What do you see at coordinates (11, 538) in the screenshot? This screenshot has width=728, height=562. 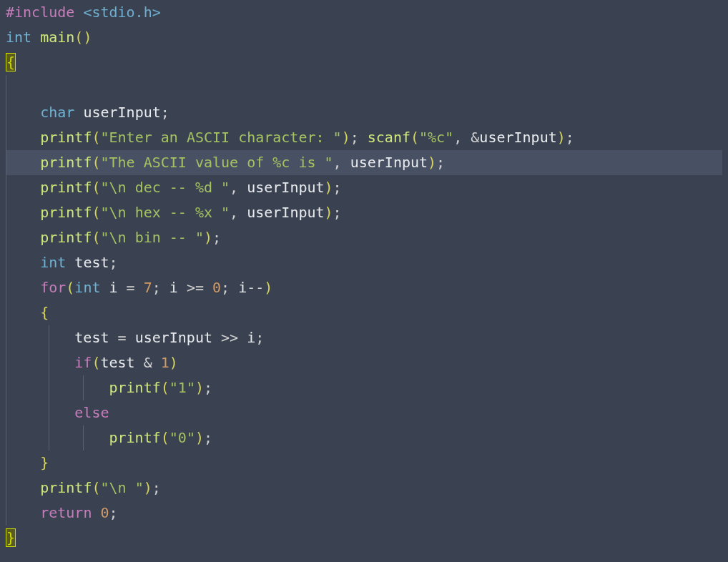 I see `closing-brace-highlight: }` at bounding box center [11, 538].